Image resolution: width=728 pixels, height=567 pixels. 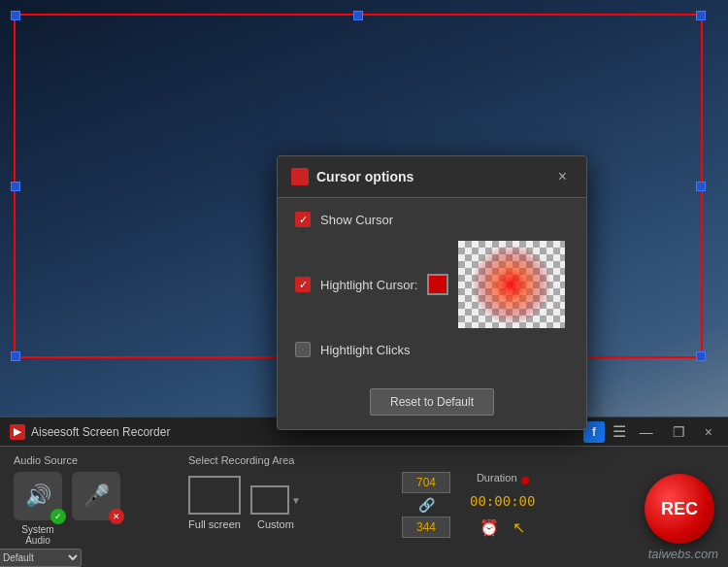 I want to click on system-audio-icon: 🔊, so click(x=39, y=496).